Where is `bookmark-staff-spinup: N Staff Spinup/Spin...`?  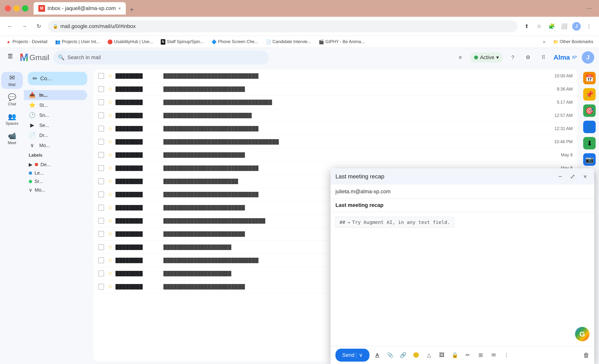
bookmark-staff-spinup: N Staff Spinup/Spin... is located at coordinates (182, 42).